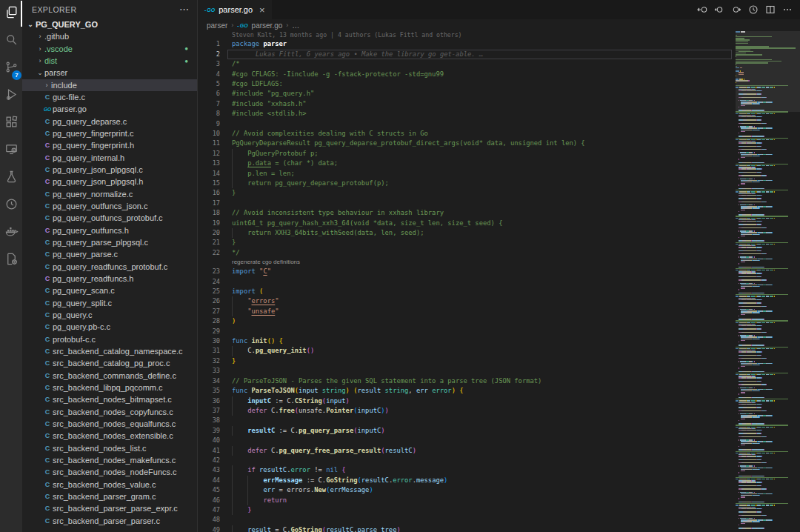 The height and width of the screenshot is (532, 800). What do you see at coordinates (11, 123) in the screenshot?
I see `activity-extensions` at bounding box center [11, 123].